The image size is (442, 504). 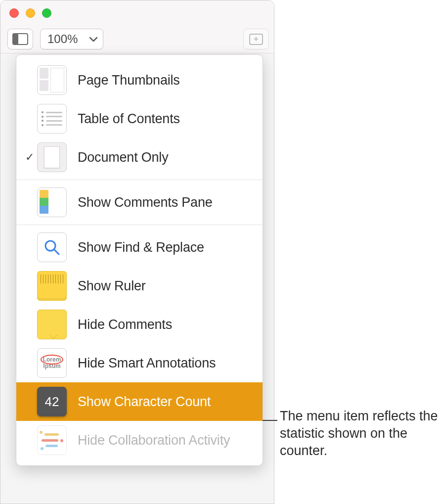 What do you see at coordinates (256, 39) in the screenshot?
I see `add-page-button: +` at bounding box center [256, 39].